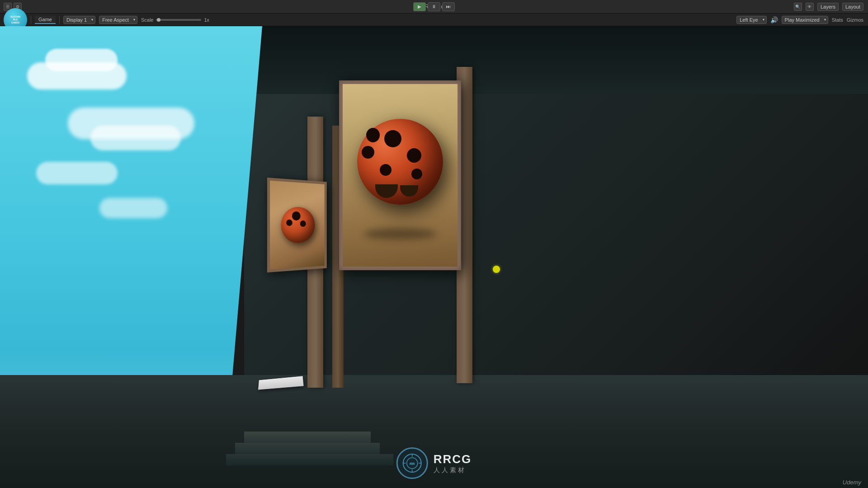 The width and height of the screenshot is (868, 488). I want to click on layers-dropdown: Layers, so click(828, 7).